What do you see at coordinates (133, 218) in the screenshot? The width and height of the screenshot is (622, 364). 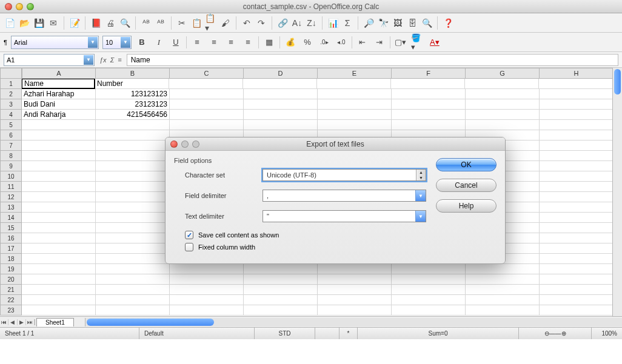 I see `cell-B14` at bounding box center [133, 218].